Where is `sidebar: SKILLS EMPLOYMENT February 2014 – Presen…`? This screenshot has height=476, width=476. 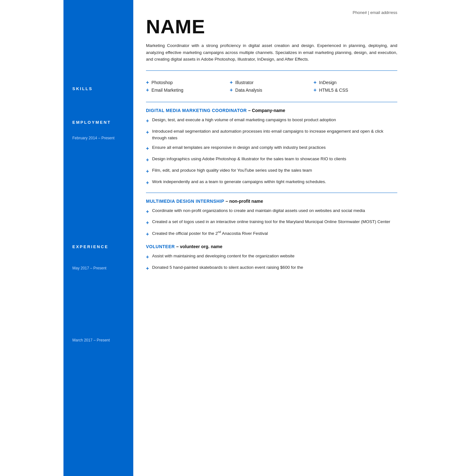 sidebar: SKILLS EMPLOYMENT February 2014 – Presen… is located at coordinates (98, 238).